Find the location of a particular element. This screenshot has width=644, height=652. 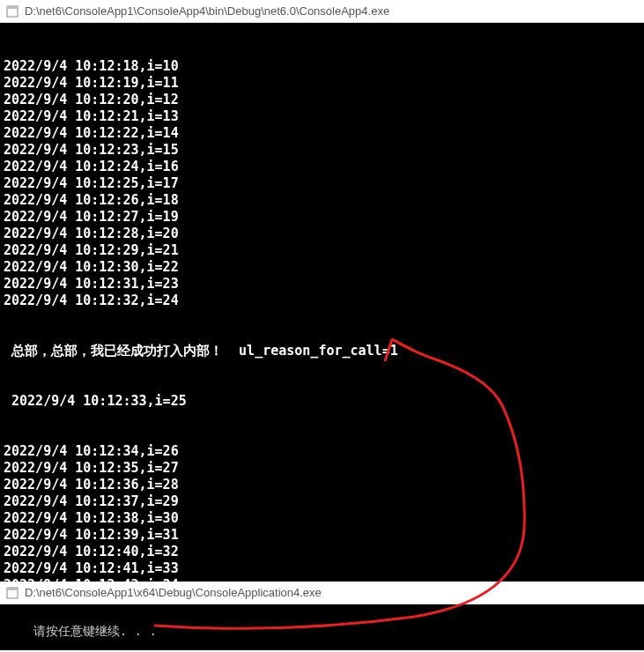

log-line: 2022/9/4 10:12:39,i=31 is located at coordinates (322, 536).